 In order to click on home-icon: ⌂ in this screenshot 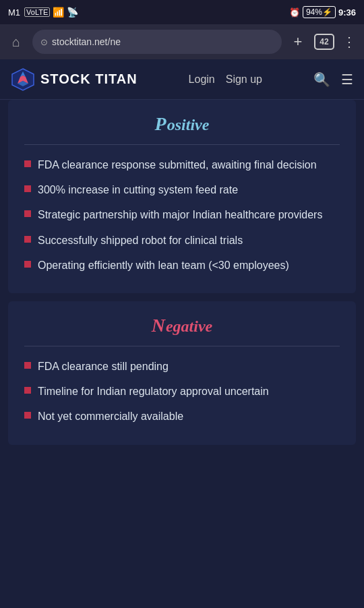, I will do `click(16, 42)`.